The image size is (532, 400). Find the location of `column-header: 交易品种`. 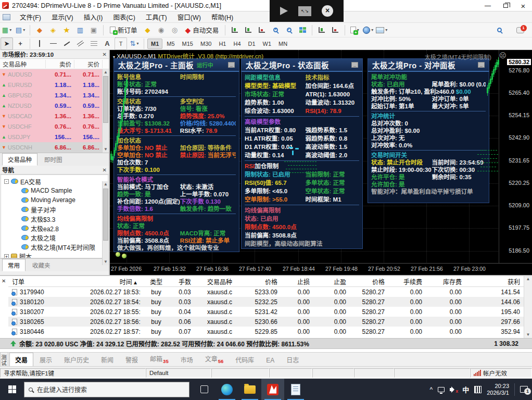

column-header: 交易品种 is located at coordinates (220, 281).